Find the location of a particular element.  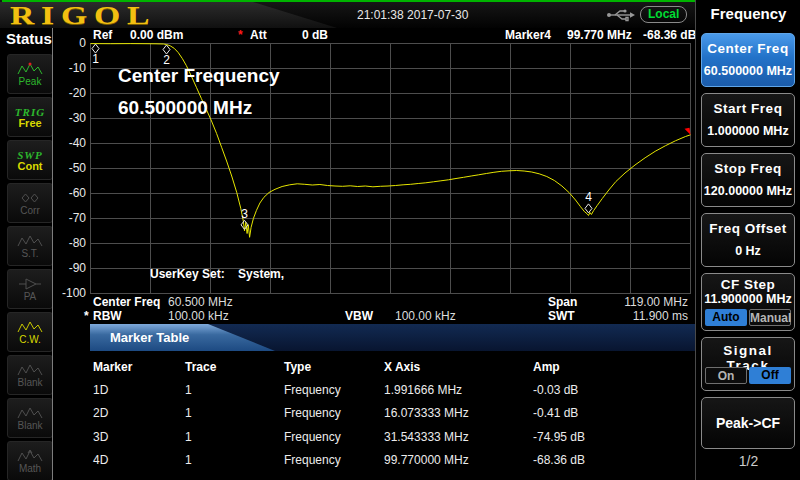

blank-waveform-icon is located at coordinates (30, 413).